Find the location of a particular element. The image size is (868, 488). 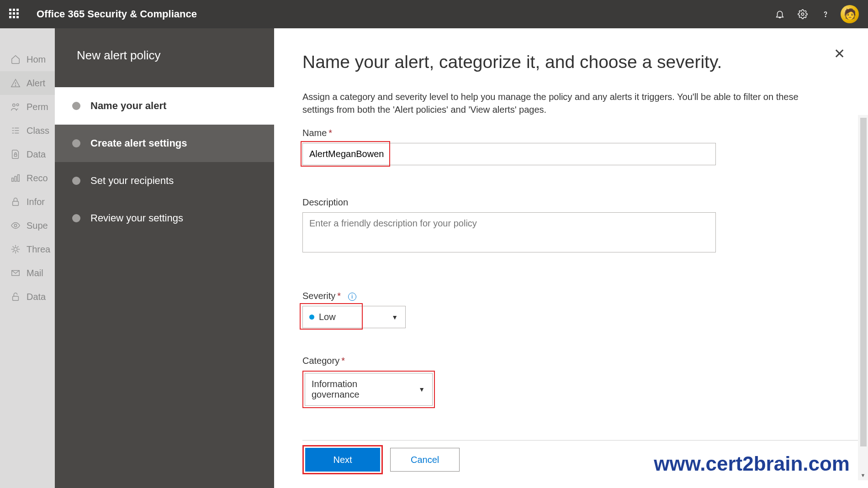

watermark-text: www.cert2brain.com is located at coordinates (752, 464).